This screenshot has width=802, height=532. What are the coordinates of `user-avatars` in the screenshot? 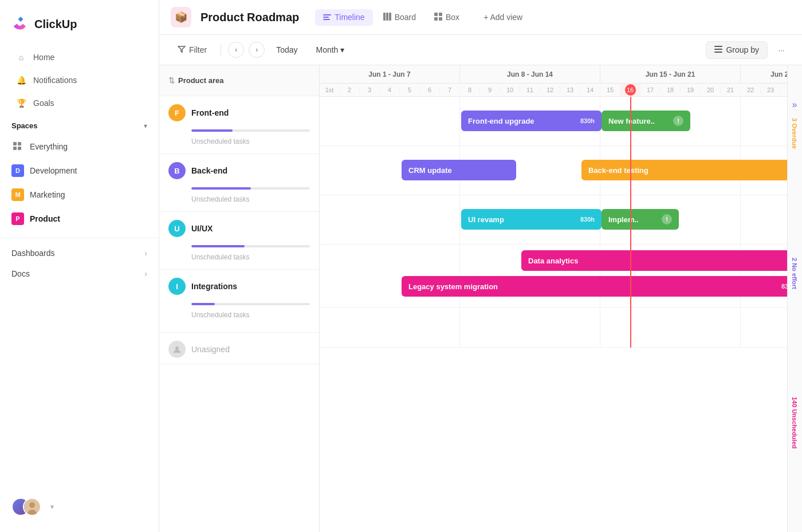 It's located at (27, 507).